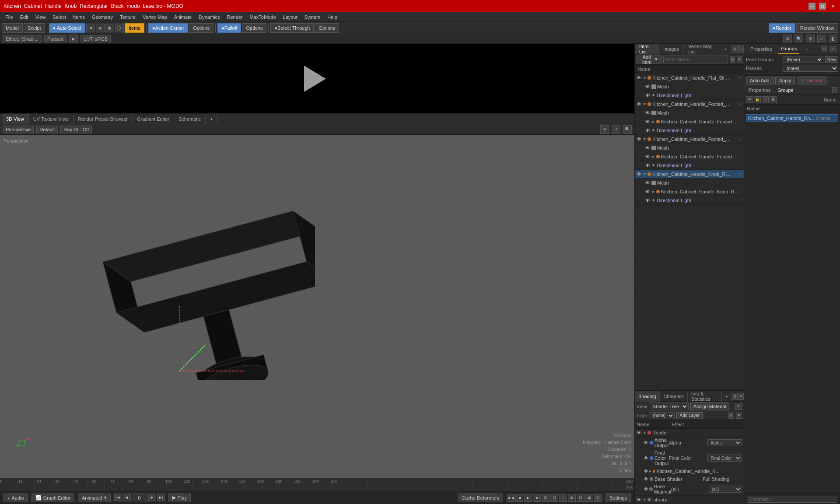 The height and width of the screenshot is (504, 840). What do you see at coordinates (785, 90) in the screenshot?
I see `g-tab-groups: Groups` at bounding box center [785, 90].